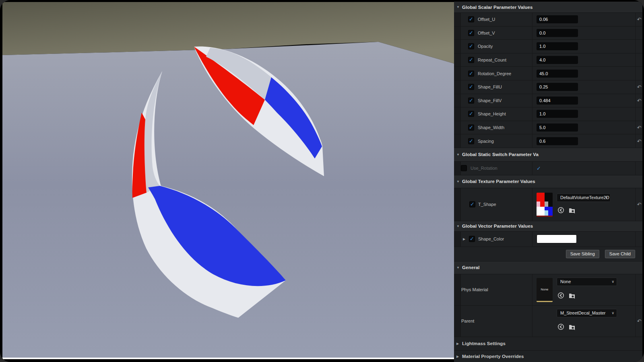  What do you see at coordinates (468, 321) in the screenshot?
I see `param-label: Parent` at bounding box center [468, 321].